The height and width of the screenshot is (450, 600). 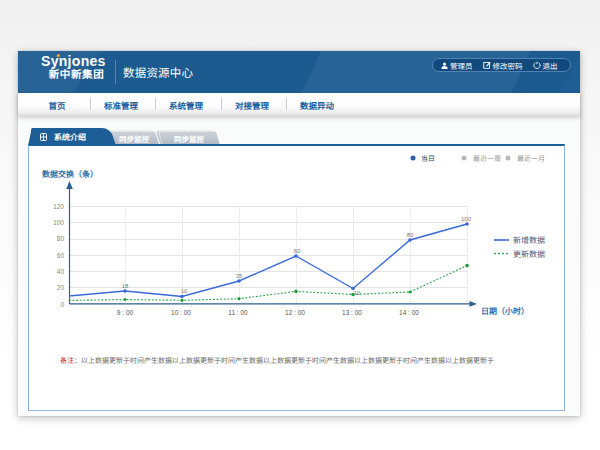 I want to click on svg-text: 40, so click(x=61, y=272).